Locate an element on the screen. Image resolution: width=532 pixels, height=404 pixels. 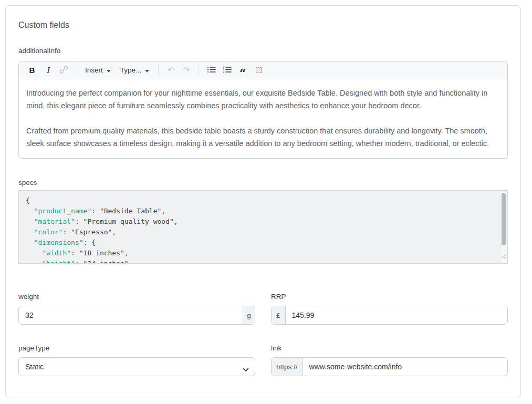
insert-dropdown: Insert is located at coordinates (98, 70).